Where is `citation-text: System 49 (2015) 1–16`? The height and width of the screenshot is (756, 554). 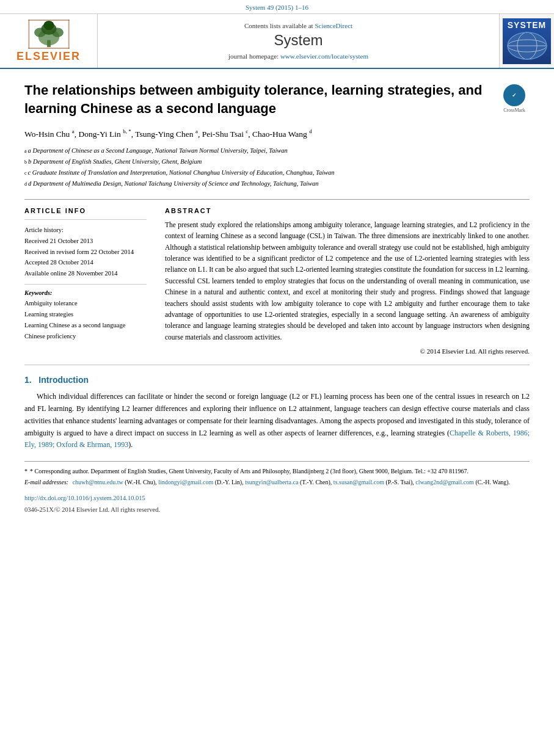
citation-text: System 49 (2015) 1–16 is located at coordinates (277, 7).